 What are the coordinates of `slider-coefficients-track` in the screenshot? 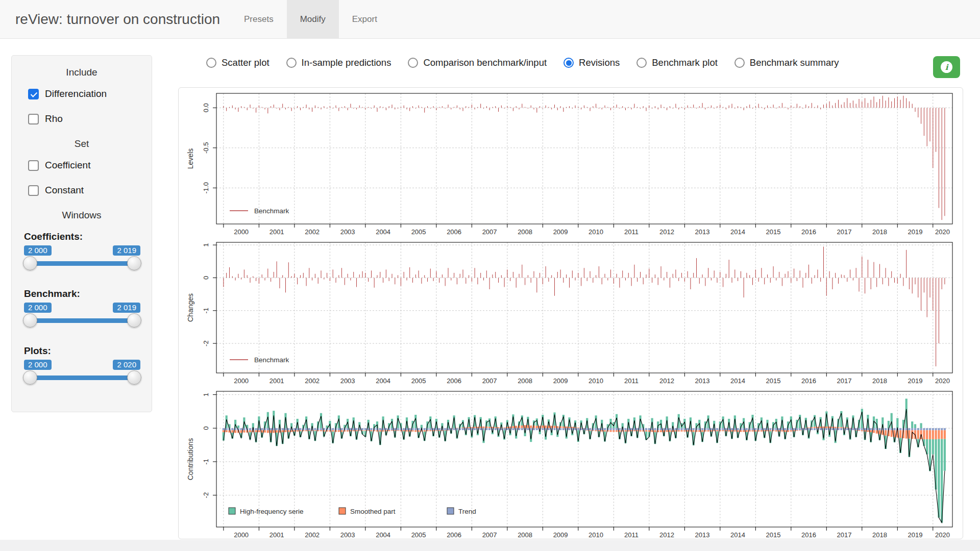 It's located at (82, 263).